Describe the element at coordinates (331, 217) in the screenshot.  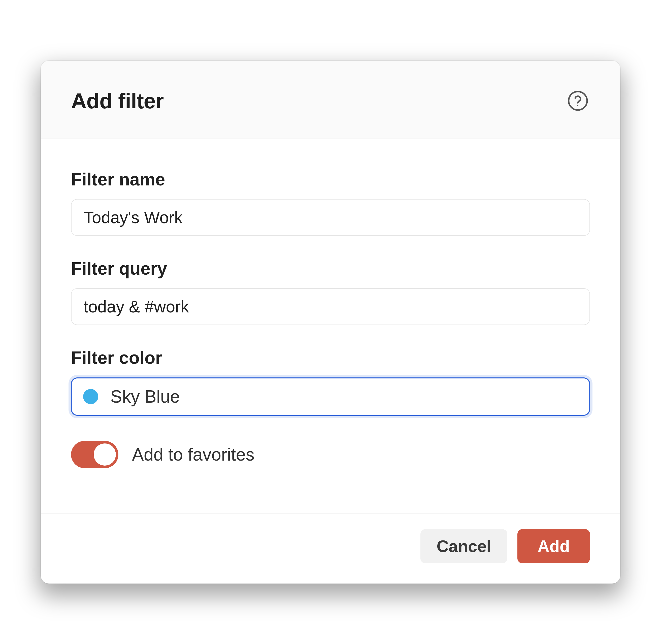
I see `filter-name-input` at that location.